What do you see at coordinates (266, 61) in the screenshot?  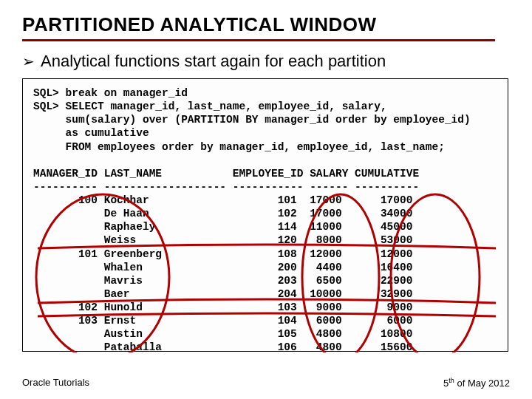 I see `bullet-item: ➢ Analytical functions start again for e…` at bounding box center [266, 61].